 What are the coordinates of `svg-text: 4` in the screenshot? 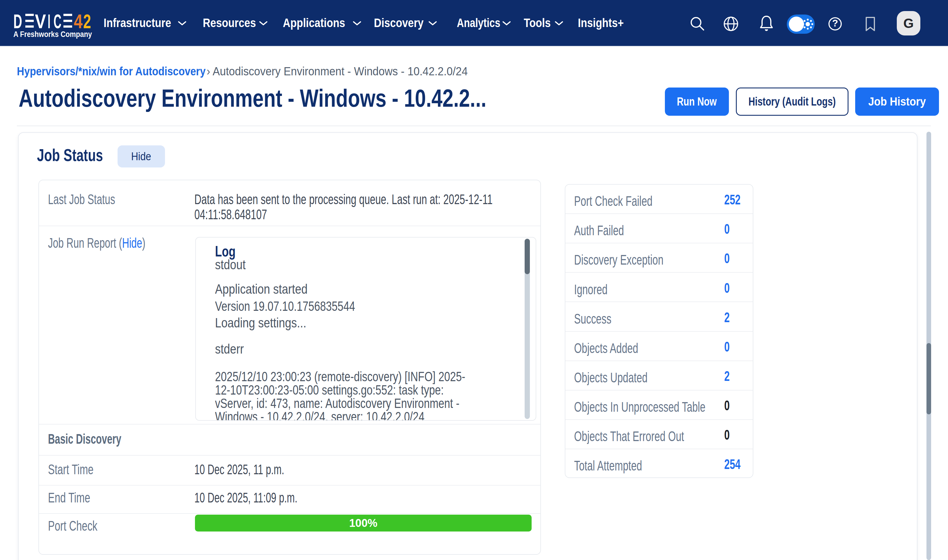 It's located at (79, 21).